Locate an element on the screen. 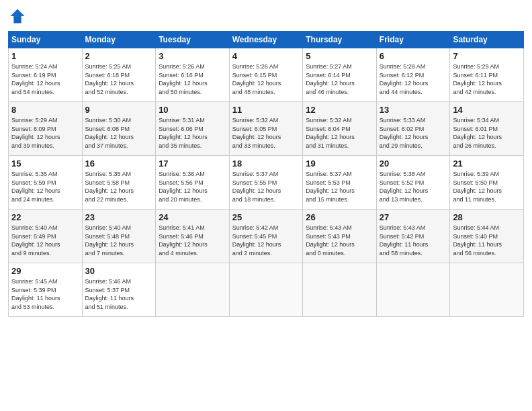  day-detail: Sunrise: 5:29 AM Sunset: 6:11 PM Dayligh… is located at coordinates (486, 79).